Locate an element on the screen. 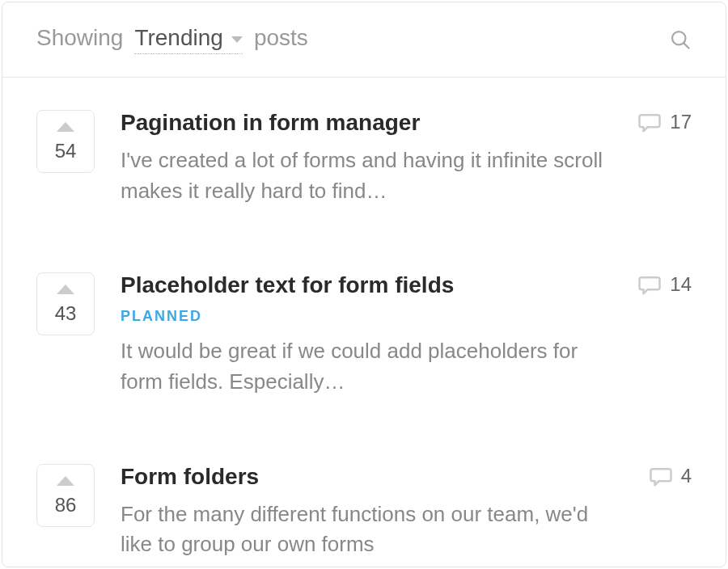  comment-link: 14 is located at coordinates (665, 284).